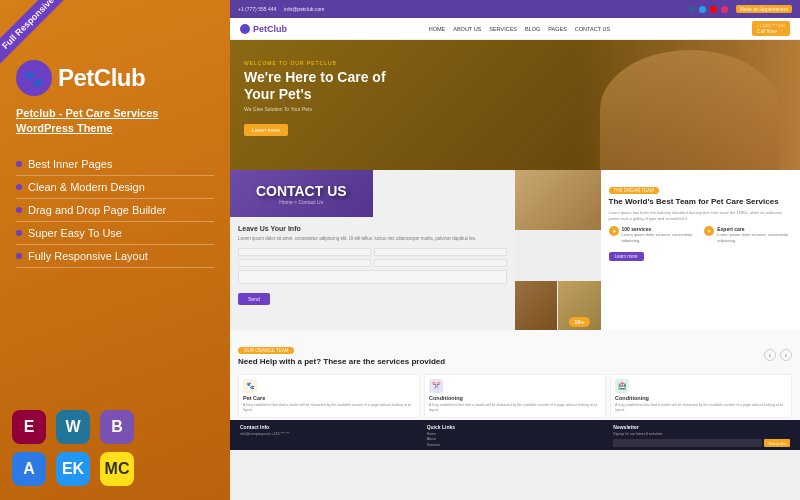 The width and height of the screenshot is (800, 500). What do you see at coordinates (254, 299) in the screenshot?
I see `form-submit-btn: Send` at bounding box center [254, 299].